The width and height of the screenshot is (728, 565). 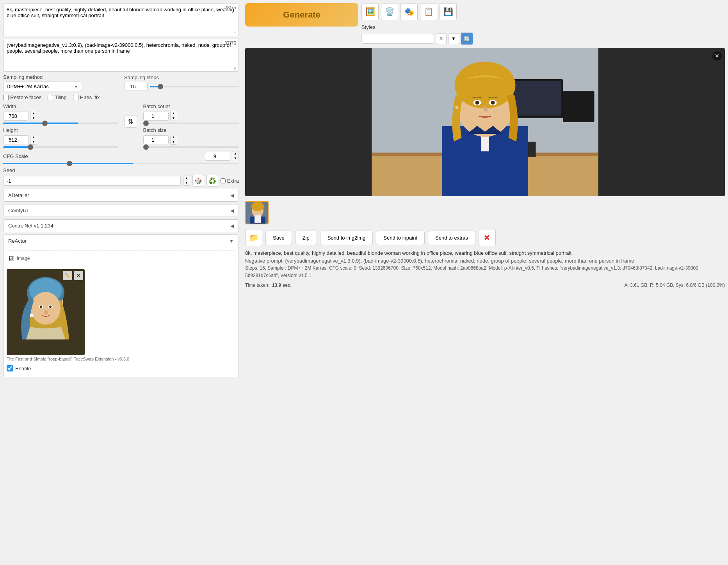 I want to click on seed-up-btn: ▲, so click(x=187, y=178).